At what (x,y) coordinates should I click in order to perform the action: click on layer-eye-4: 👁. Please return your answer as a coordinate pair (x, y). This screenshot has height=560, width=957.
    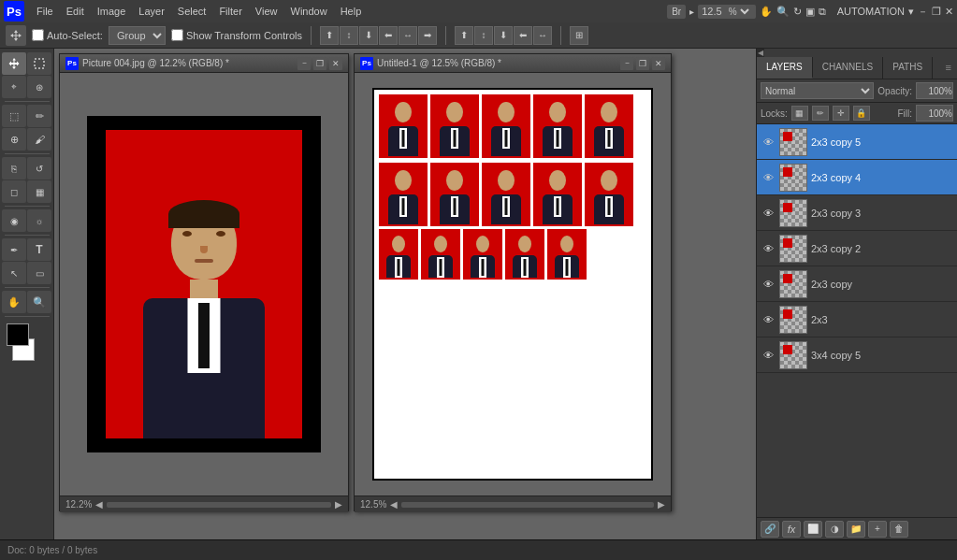
    Looking at the image, I should click on (768, 249).